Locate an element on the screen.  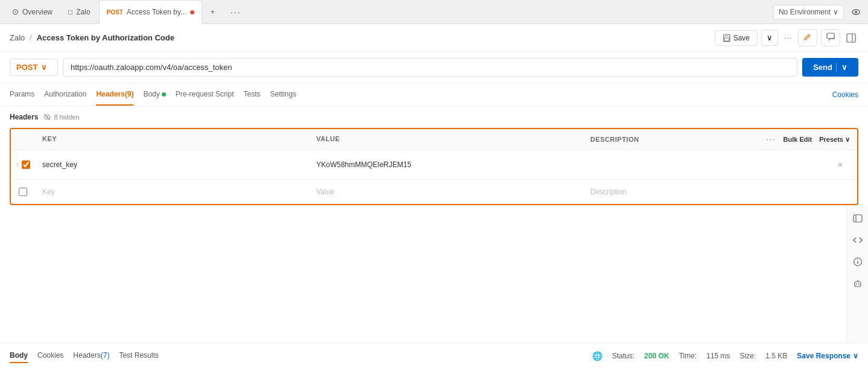
cookies-link: Cookies is located at coordinates (845, 95).